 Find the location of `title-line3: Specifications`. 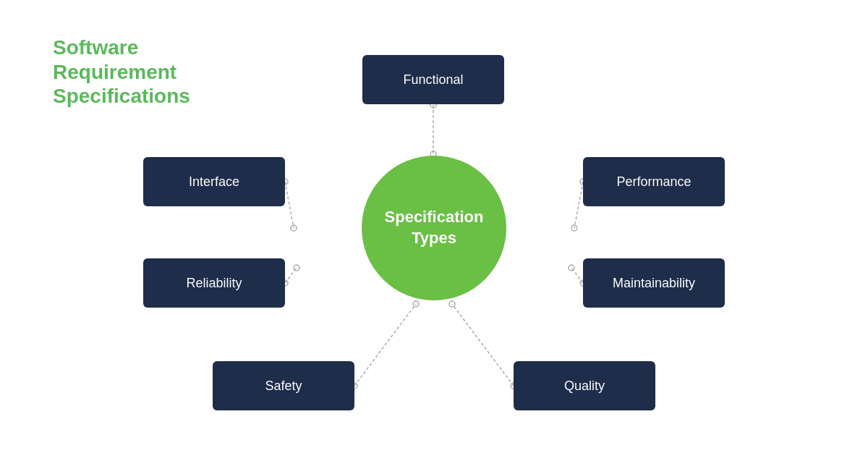

title-line3: Specifications is located at coordinates (122, 96).